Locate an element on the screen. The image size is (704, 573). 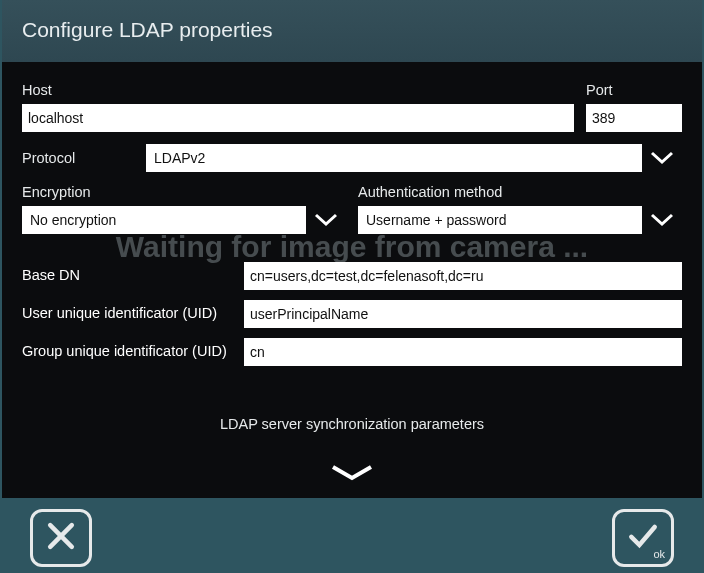
base-dn-input is located at coordinates (463, 276).